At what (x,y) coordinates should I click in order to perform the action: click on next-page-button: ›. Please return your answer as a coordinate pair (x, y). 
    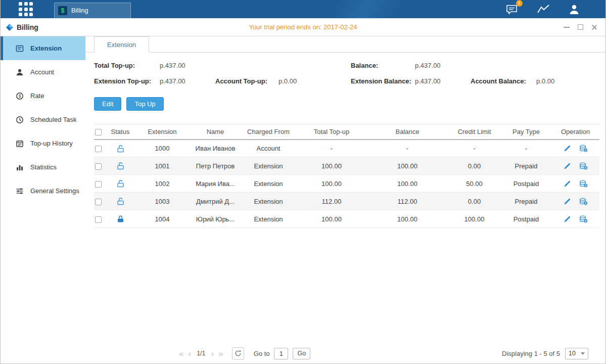
    Looking at the image, I should click on (213, 354).